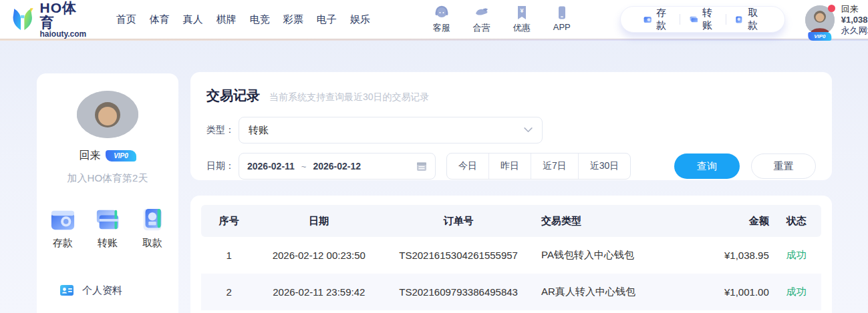 Image resolution: width=868 pixels, height=313 pixels. I want to click on sidebar-transfer-button: 转账, so click(108, 228).